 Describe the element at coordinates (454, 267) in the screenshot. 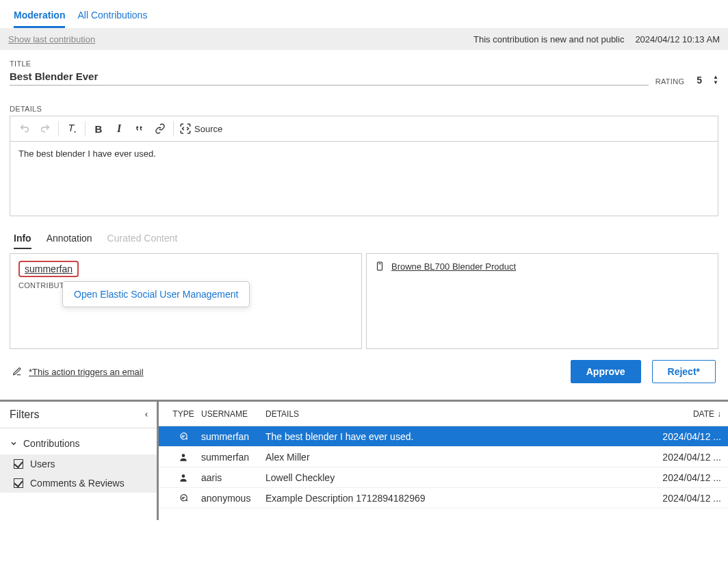

I see `product-link: Browne BL700 Blender Product` at that location.